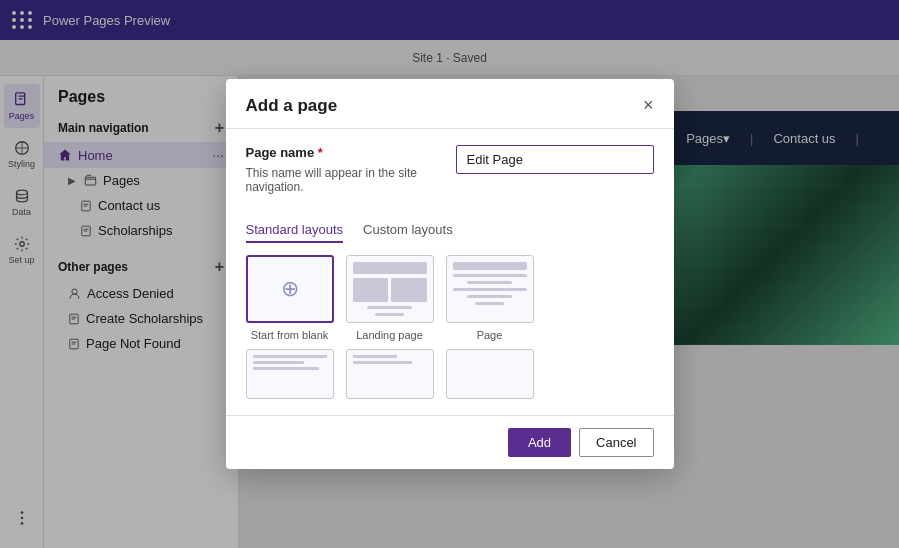  What do you see at coordinates (290, 289) in the screenshot?
I see `blank-plus-icon: ⊕` at bounding box center [290, 289].